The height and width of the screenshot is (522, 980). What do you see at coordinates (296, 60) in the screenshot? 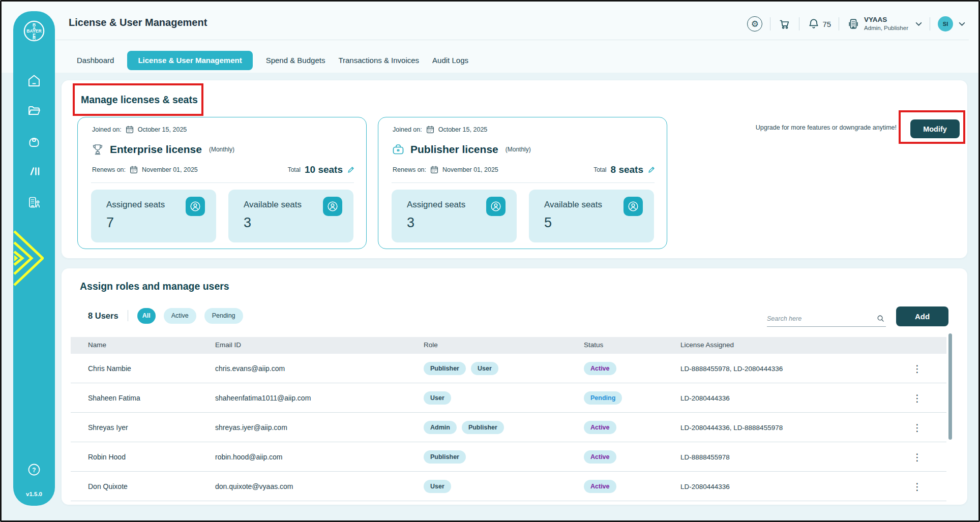
I see `tab-label: Spend & Budgets` at bounding box center [296, 60].